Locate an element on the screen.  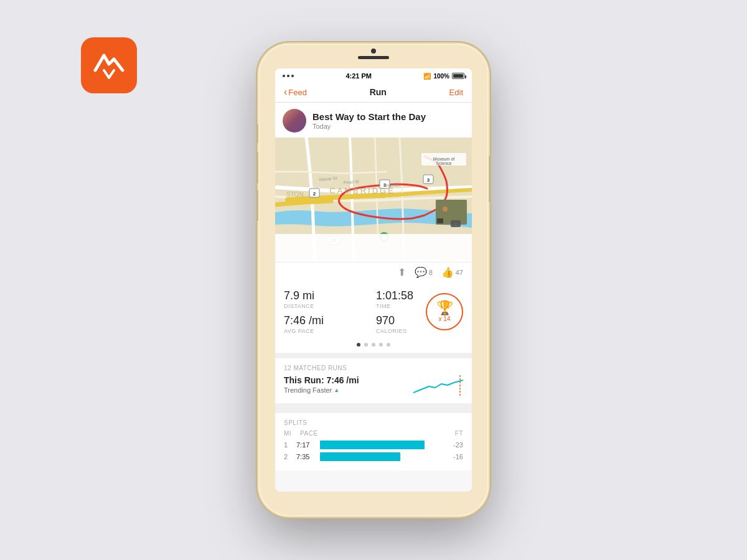
trophy-count: x 14 is located at coordinates (444, 319).